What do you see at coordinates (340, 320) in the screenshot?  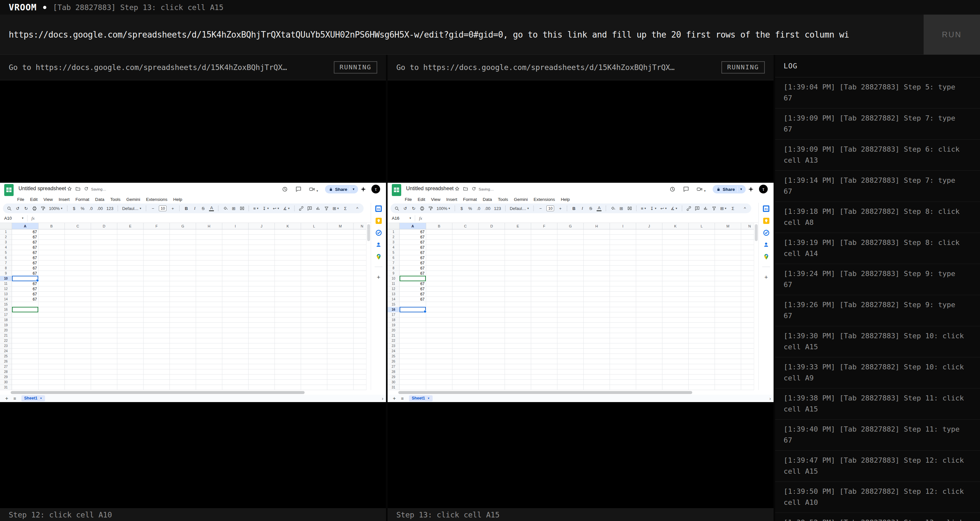 I see `cell-M18` at bounding box center [340, 320].